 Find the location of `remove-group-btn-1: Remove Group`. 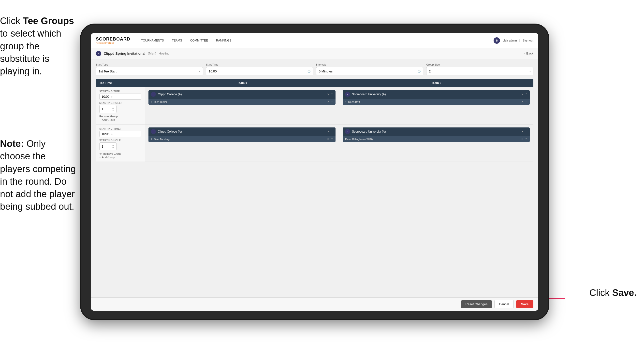

remove-group-btn-1: Remove Group is located at coordinates (120, 116).